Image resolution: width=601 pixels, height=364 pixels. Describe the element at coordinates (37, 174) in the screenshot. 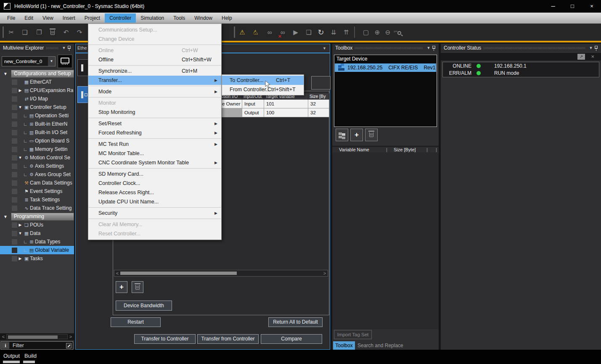

I see `tree-item-axes-group-settings: ∟⚙Axes Group Set` at that location.